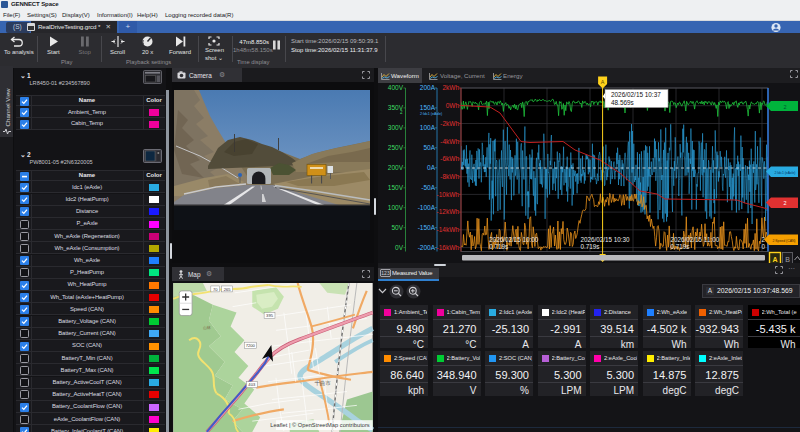  What do you see at coordinates (448, 212) in the screenshot?
I see `svg-text: -12kWh` at bounding box center [448, 212].